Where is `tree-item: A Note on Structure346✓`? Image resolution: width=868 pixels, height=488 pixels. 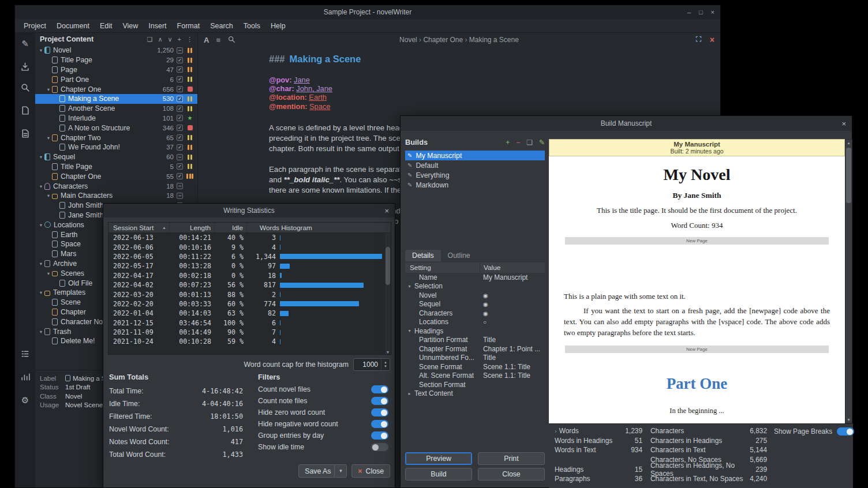 tree-item: A Note on Structure346✓ is located at coordinates (117, 128).